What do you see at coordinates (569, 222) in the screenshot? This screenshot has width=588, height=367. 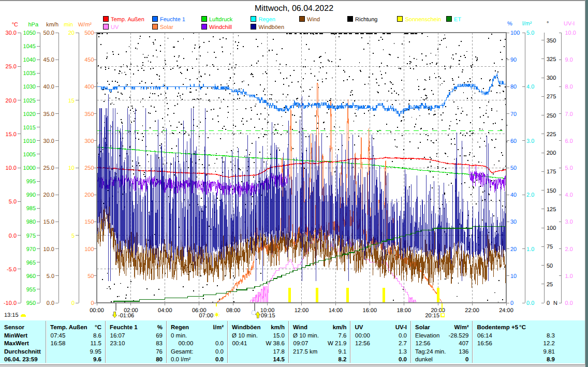 I see `svg-text: 3.0` at bounding box center [569, 222].